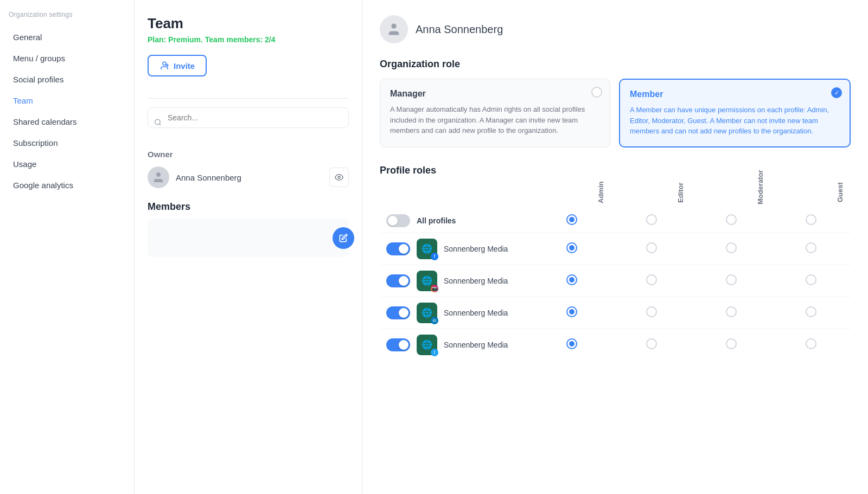 Image resolution: width=868 pixels, height=494 pixels. Describe the element at coordinates (456, 248) in the screenshot. I see `profile-cell-1: 🌐 f Sonnenberg Media` at that location.